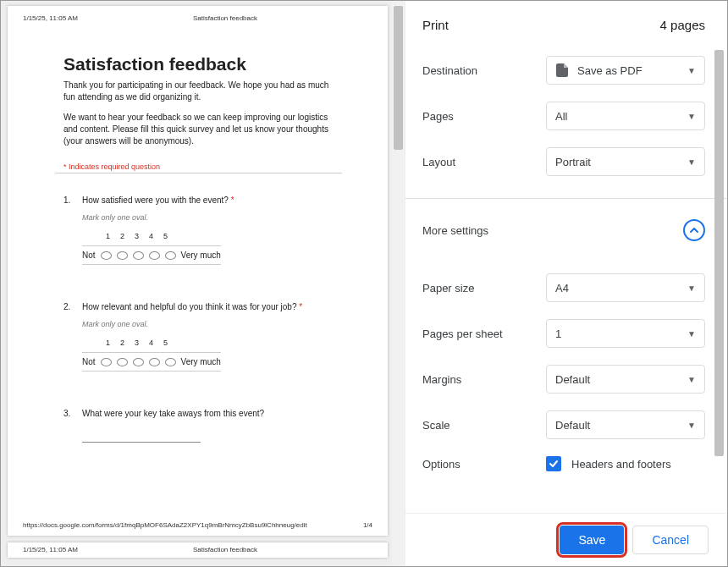  Describe the element at coordinates (566, 464) in the screenshot. I see `row-options: Options Headers and footers` at that location.